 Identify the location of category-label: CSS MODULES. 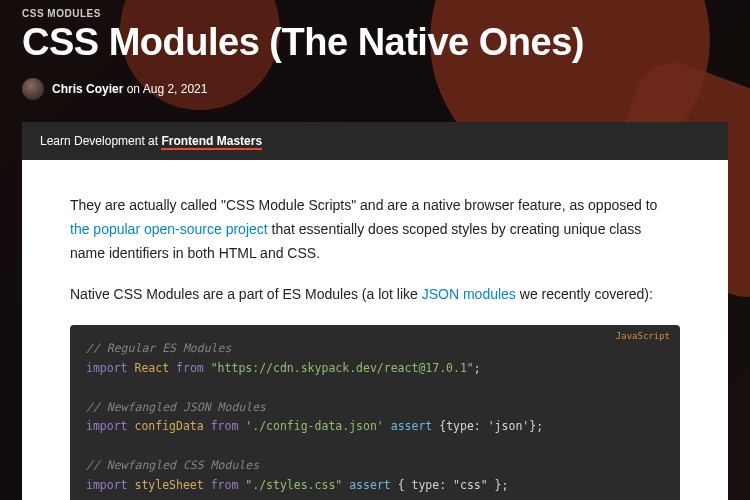
(375, 14).